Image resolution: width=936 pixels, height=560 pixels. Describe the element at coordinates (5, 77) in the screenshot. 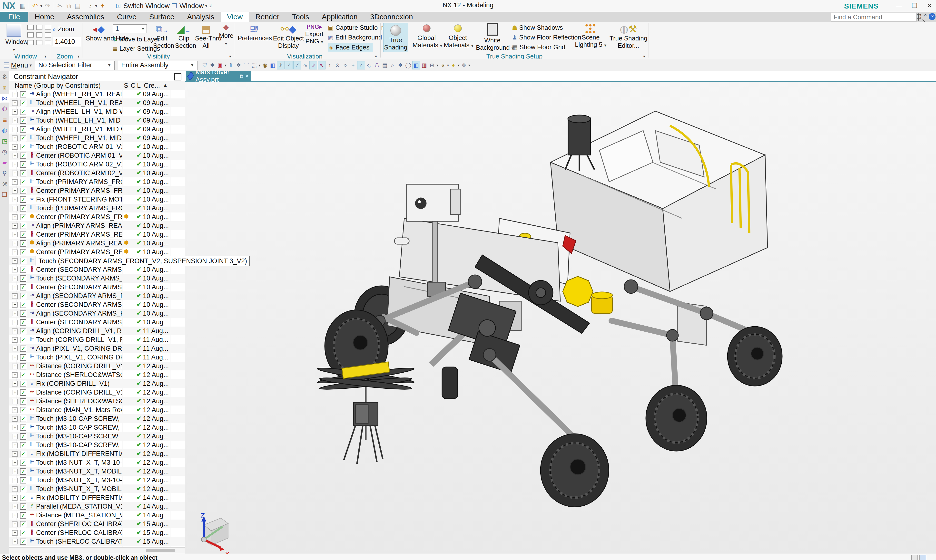

I see `roles-icon: ⚙` at that location.